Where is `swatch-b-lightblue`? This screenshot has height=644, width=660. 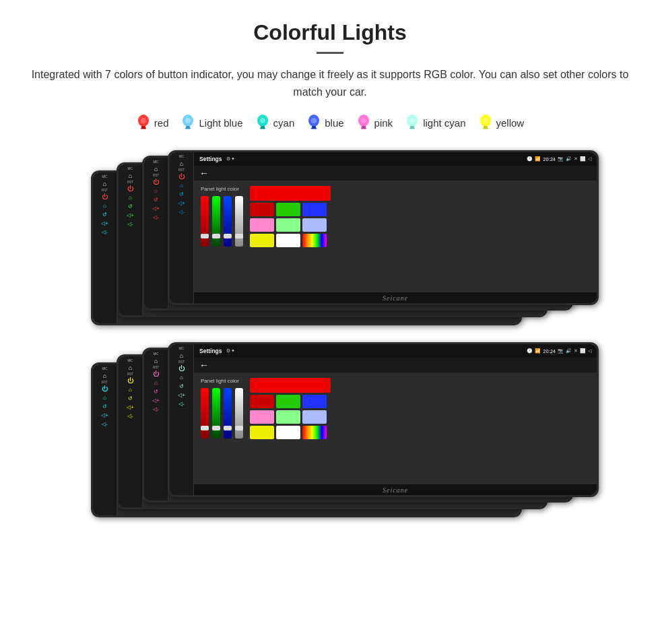 swatch-b-lightblue is located at coordinates (315, 417).